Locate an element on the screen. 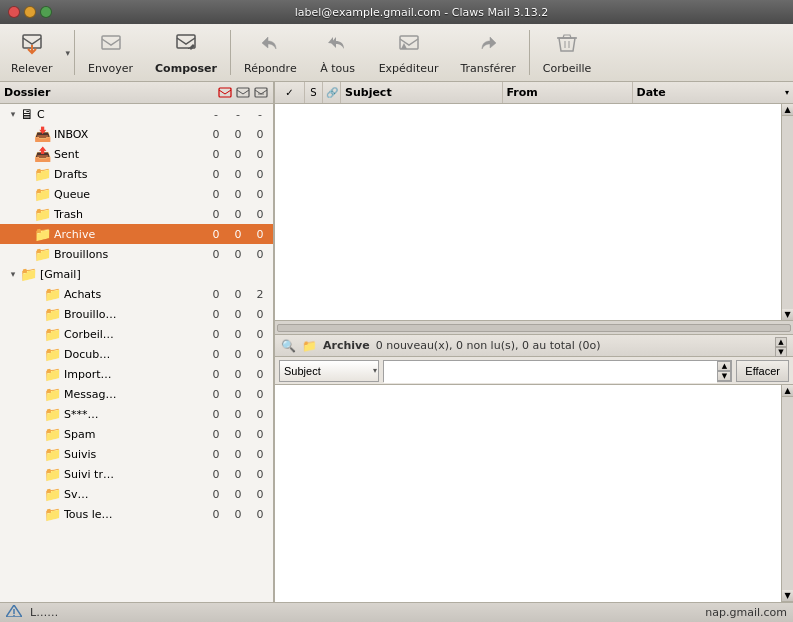  folder-row-root: ▾ 🖥 C - - - is located at coordinates (136, 114).